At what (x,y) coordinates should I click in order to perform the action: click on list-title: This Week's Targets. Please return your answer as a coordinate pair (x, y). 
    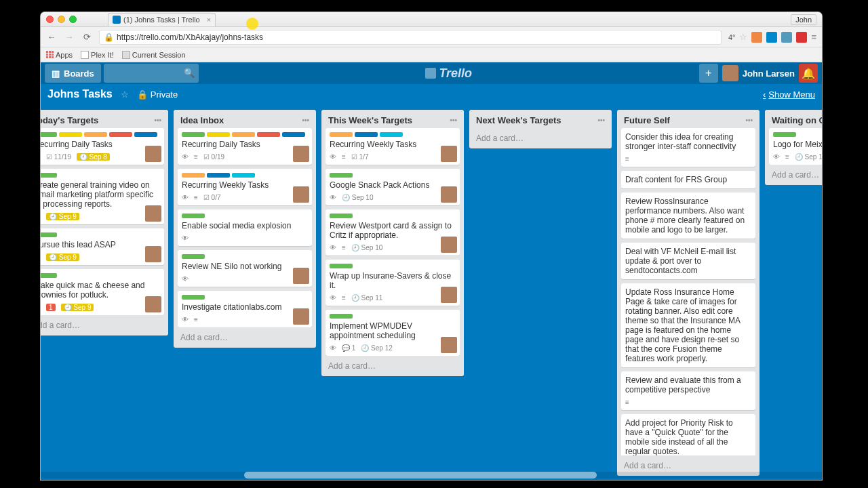
    Looking at the image, I should click on (370, 121).